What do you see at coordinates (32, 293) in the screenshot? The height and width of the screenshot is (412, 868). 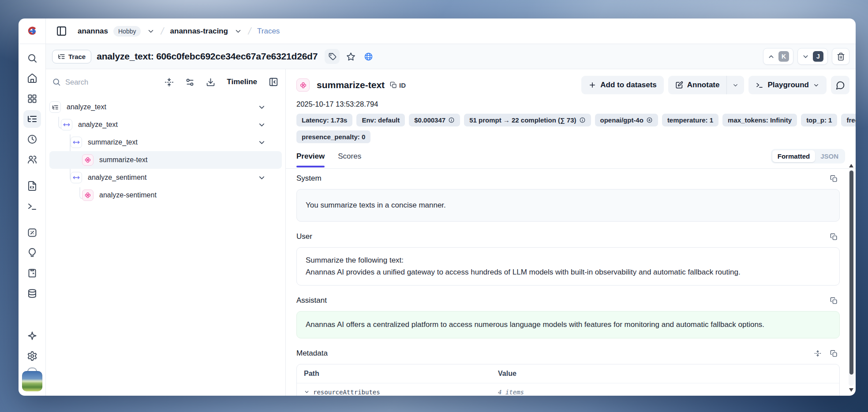 I see `rail-datasets-button` at bounding box center [32, 293].